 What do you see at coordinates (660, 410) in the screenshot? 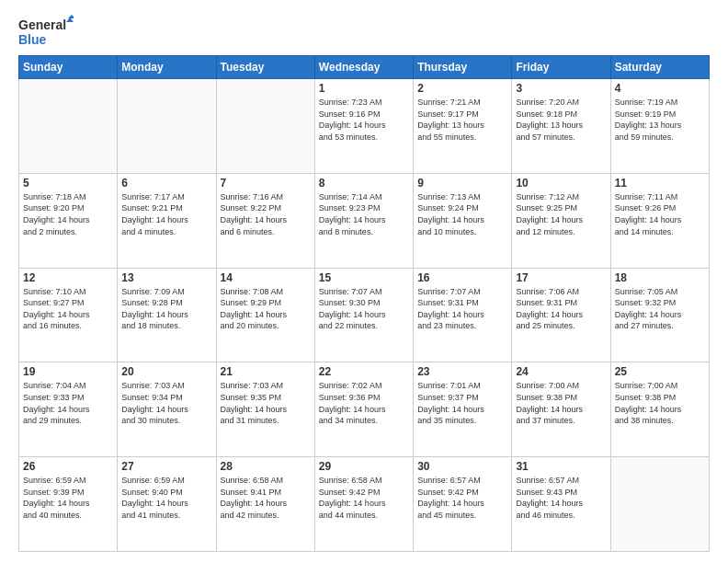
I see `day-cell-25: 25Sunrise: 7:00 AMSunset: 9:38 PMDayligh…` at bounding box center [660, 410].